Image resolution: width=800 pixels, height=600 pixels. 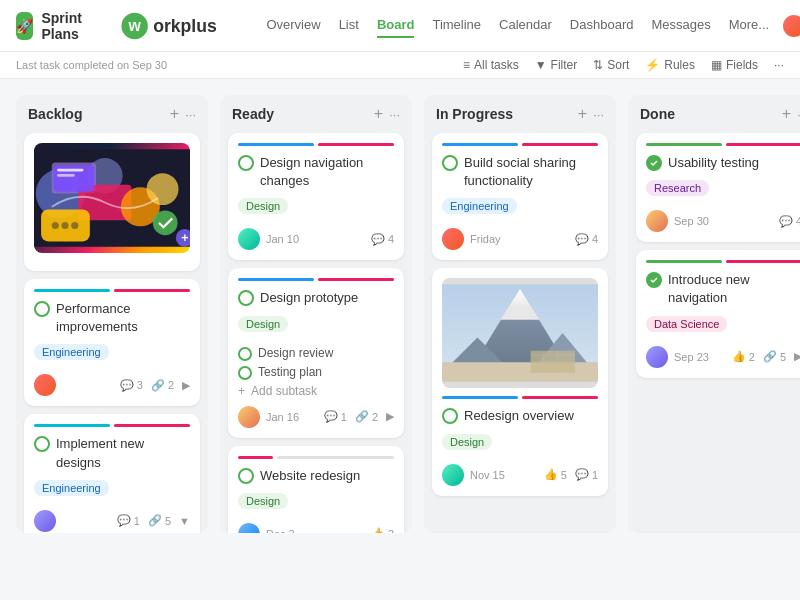 I want to click on footer-left: Jan 10, so click(x=268, y=239).